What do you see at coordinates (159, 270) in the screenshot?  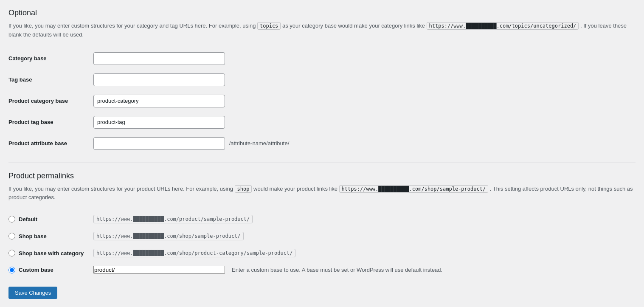 I see `custom-base-input` at bounding box center [159, 270].